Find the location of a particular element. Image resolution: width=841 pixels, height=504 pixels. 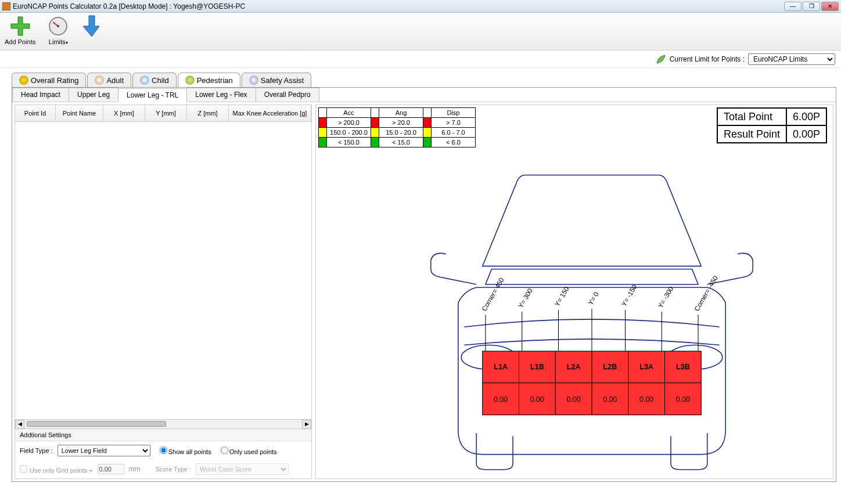

window-titlebar: EuroNCAP Points Calculator 0.2a [Desktop… is located at coordinates (420, 6).